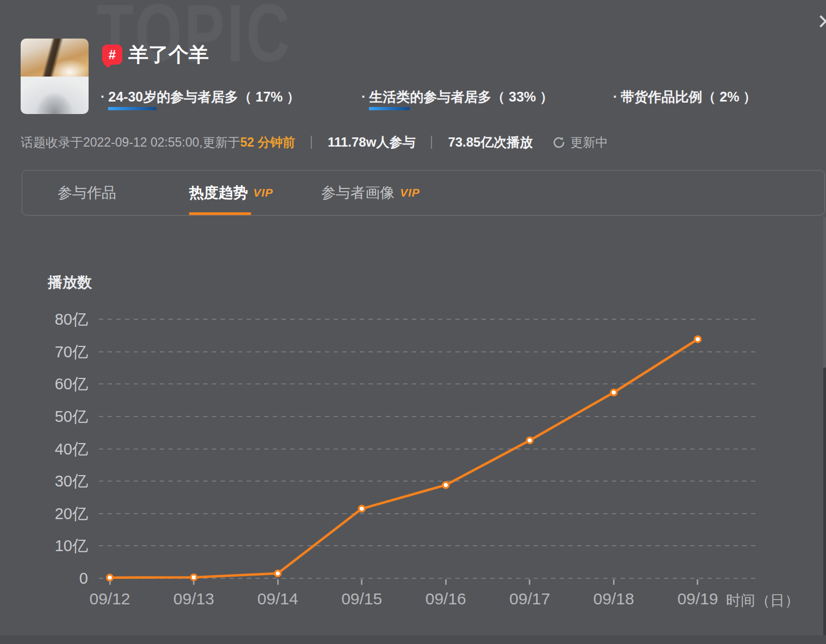 Image resolution: width=826 pixels, height=644 pixels. I want to click on stat-age-group: ·24-30岁的参与者居多（ 17% ）, so click(200, 97).